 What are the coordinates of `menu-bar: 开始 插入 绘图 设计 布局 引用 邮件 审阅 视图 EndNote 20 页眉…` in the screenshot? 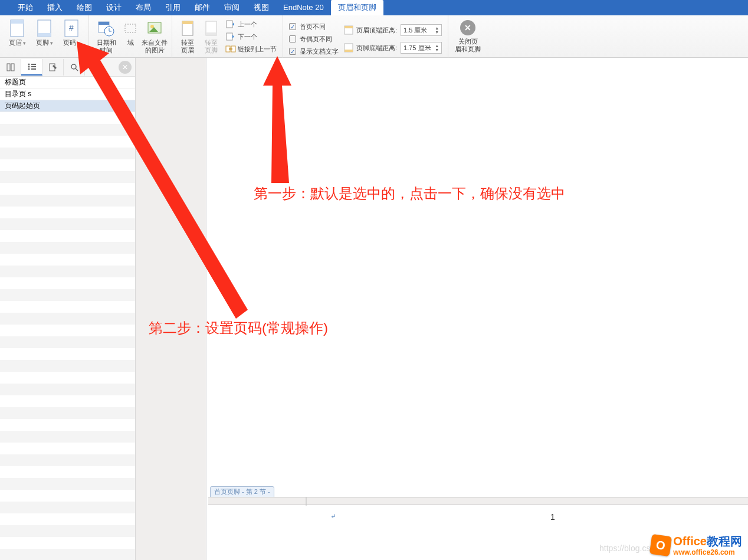 It's located at (374, 8).